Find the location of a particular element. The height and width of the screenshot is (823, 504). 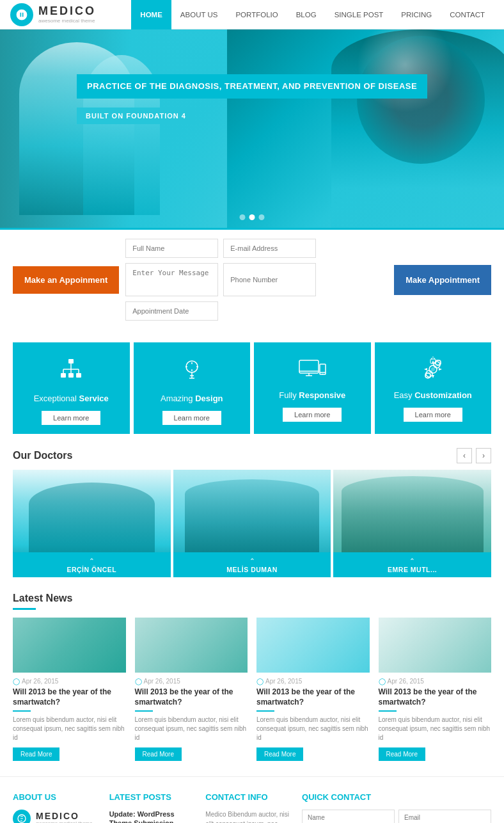

nav-pricing: PRICING is located at coordinates (416, 15).